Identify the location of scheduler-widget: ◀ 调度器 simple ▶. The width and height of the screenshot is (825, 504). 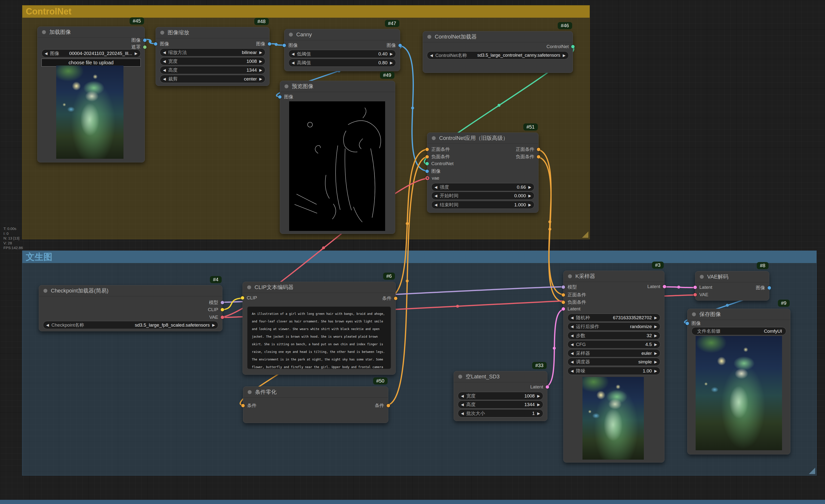
(614, 362).